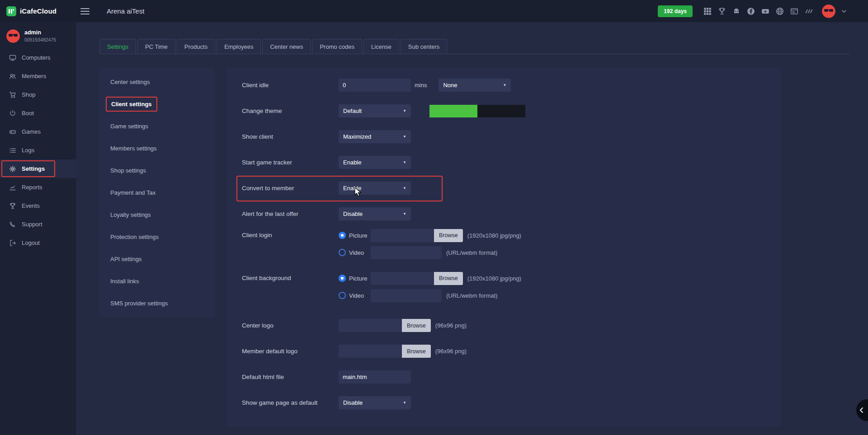  Describe the element at coordinates (472, 253) in the screenshot. I see `format-hint: (URL/webm format)` at that location.